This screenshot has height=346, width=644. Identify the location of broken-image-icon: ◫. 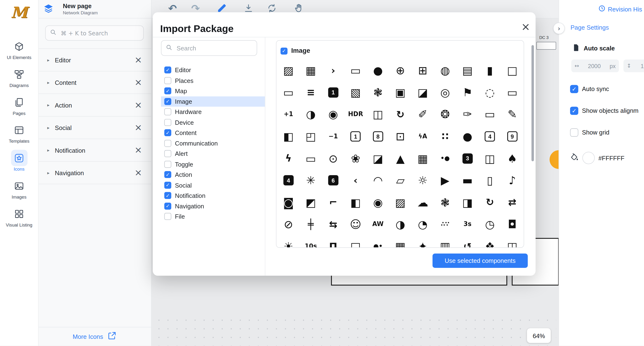
(512, 243).